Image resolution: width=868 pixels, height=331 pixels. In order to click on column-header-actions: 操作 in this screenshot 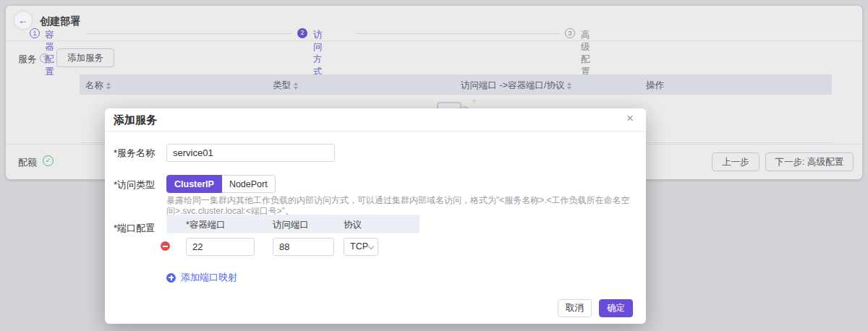, I will do `click(655, 85)`.